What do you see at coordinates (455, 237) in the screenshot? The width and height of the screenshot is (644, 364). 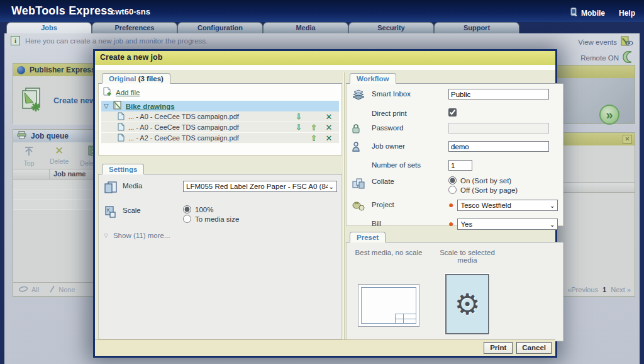 I see `preset-section-header: Preset` at bounding box center [455, 237].